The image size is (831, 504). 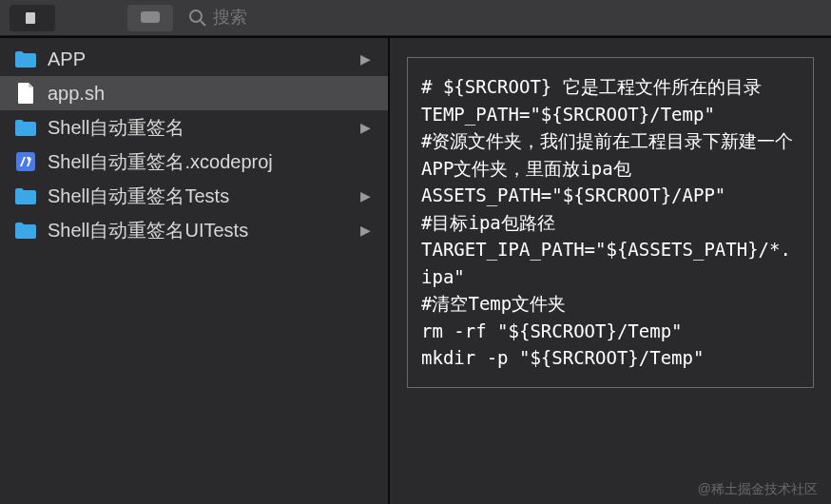 I want to click on search-input, so click(x=261, y=17).